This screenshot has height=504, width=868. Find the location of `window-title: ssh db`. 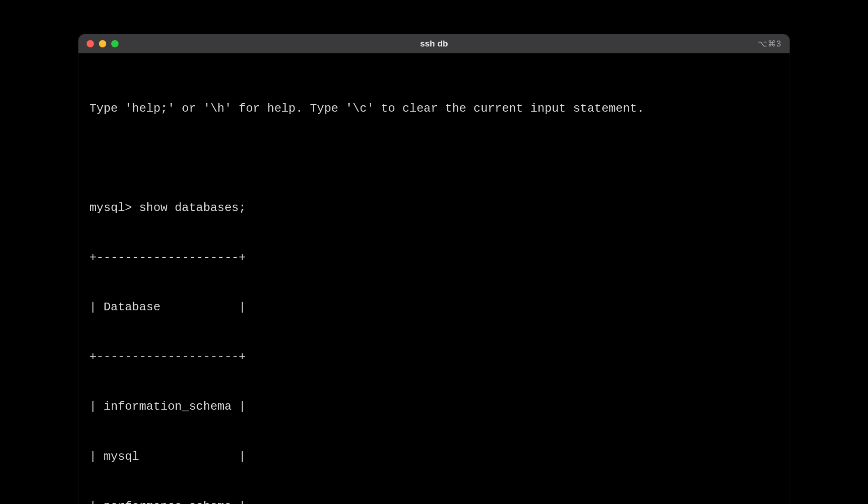

window-title: ssh db is located at coordinates (434, 44).